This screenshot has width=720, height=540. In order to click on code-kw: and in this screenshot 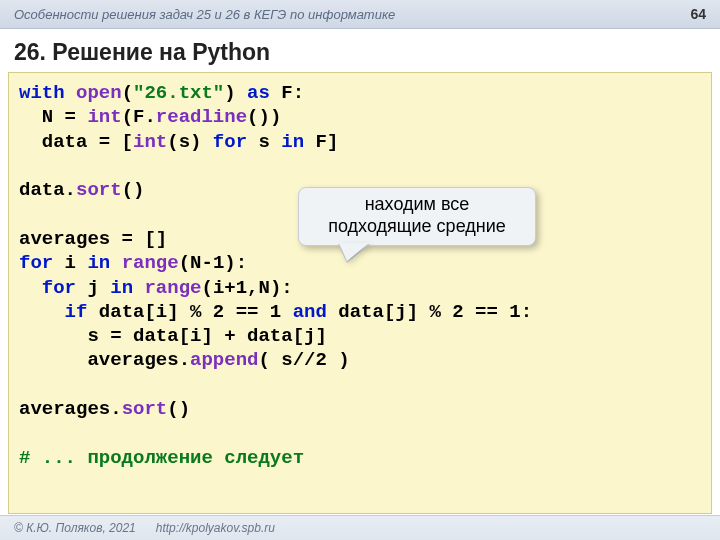, I will do `click(310, 312)`.